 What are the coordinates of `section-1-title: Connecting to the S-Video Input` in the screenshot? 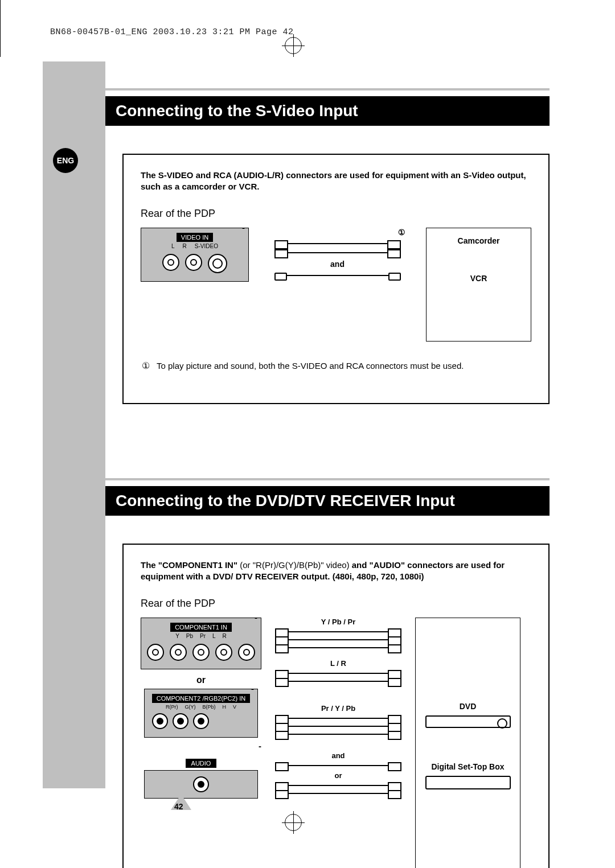 It's located at (327, 107).